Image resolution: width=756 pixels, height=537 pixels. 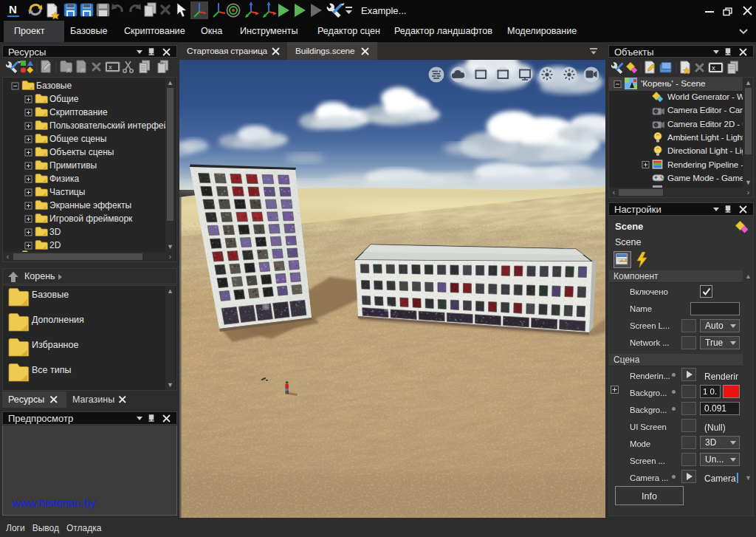 What do you see at coordinates (108, 126) in the screenshot?
I see `svg-text: Пользовательский интерфейс` at bounding box center [108, 126].